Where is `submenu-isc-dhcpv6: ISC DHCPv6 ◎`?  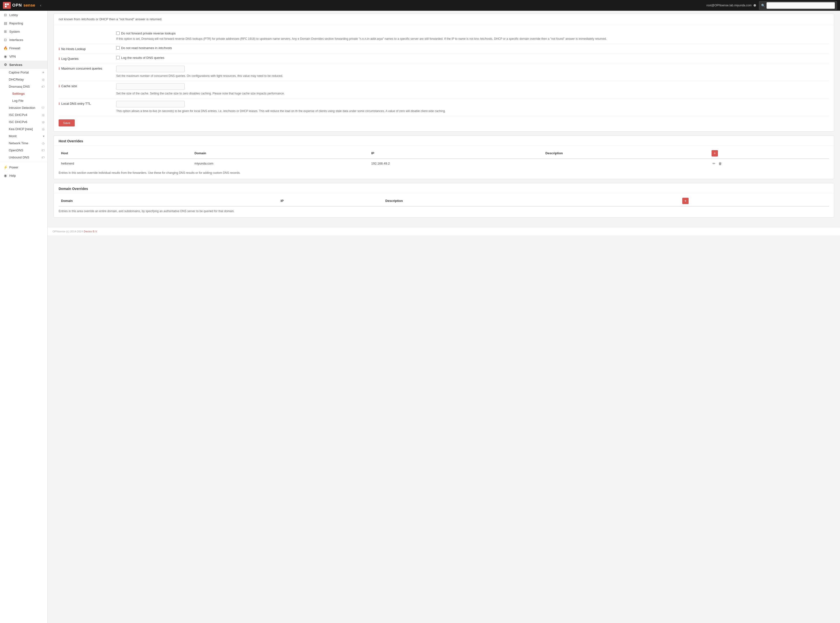
submenu-isc-dhcpv6: ISC DHCPv6 ◎ is located at coordinates (28, 122).